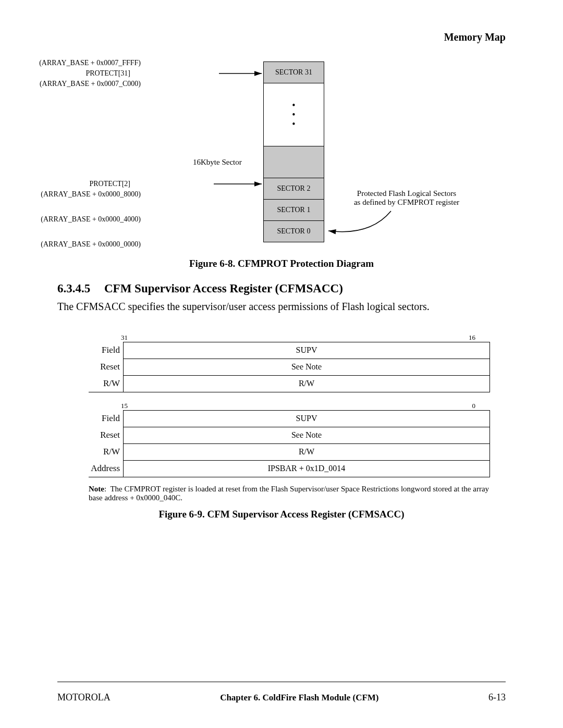  Describe the element at coordinates (407, 202) in the screenshot. I see `annot-line2: as defined by CFMPROT register` at that location.